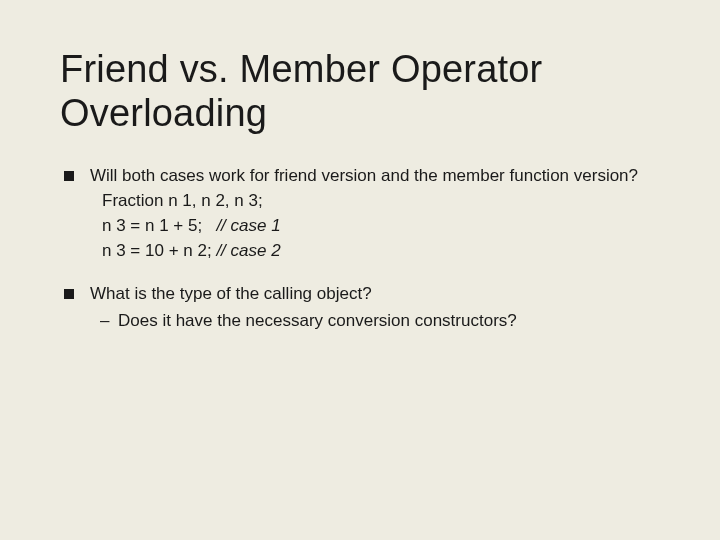  I want to click on code-stmt: n 3 = 10 + n 2;, so click(157, 250).